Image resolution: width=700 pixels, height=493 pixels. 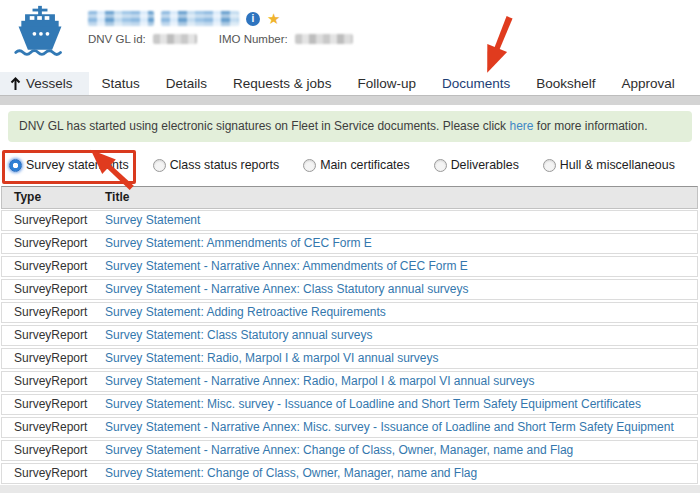 What do you see at coordinates (274, 19) in the screenshot?
I see `favorite-star-icon: ★` at bounding box center [274, 19].